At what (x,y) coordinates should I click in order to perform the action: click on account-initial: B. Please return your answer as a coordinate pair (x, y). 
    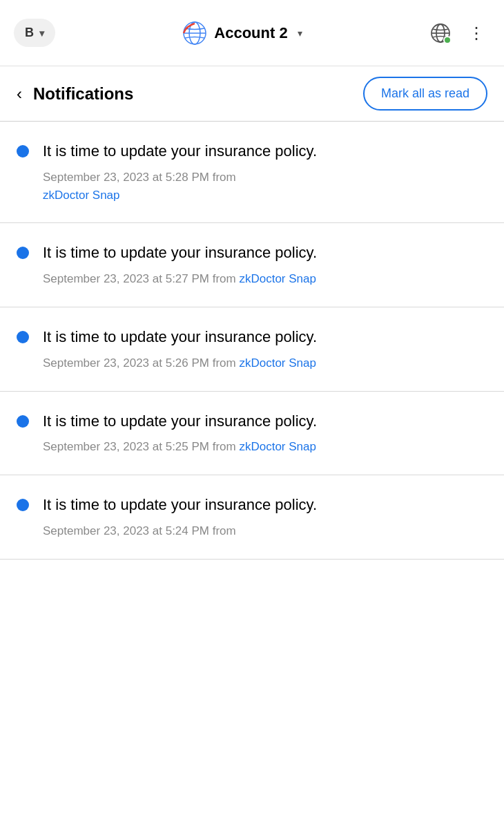
    Looking at the image, I should click on (29, 33).